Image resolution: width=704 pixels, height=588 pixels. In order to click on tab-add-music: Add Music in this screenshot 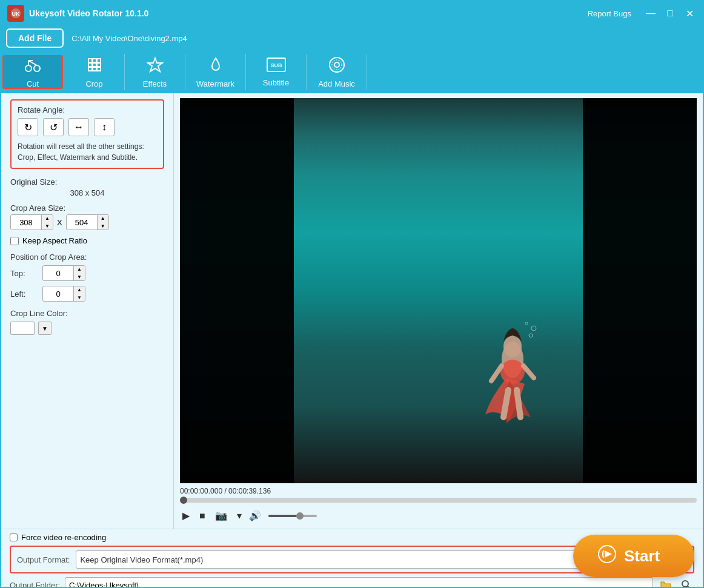, I will do `click(337, 72)`.